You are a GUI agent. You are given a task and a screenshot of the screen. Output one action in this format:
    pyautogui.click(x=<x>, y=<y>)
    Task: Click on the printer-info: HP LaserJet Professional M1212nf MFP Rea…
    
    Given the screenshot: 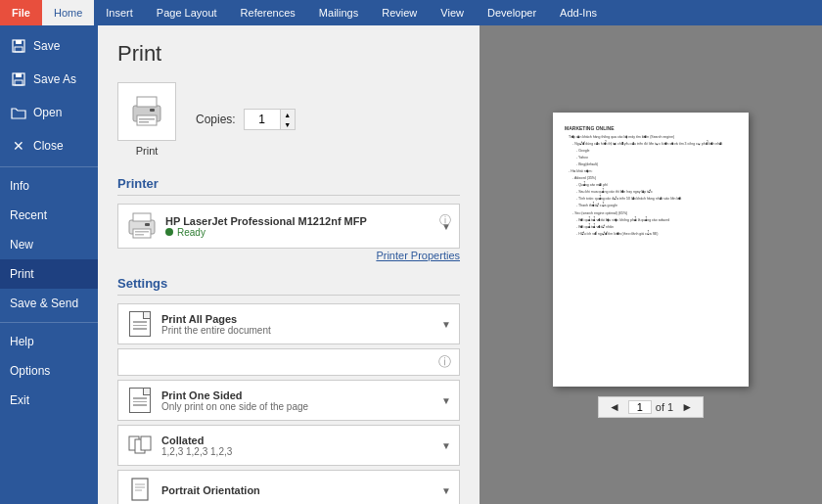 What is the action you would take?
    pyautogui.click(x=299, y=227)
    